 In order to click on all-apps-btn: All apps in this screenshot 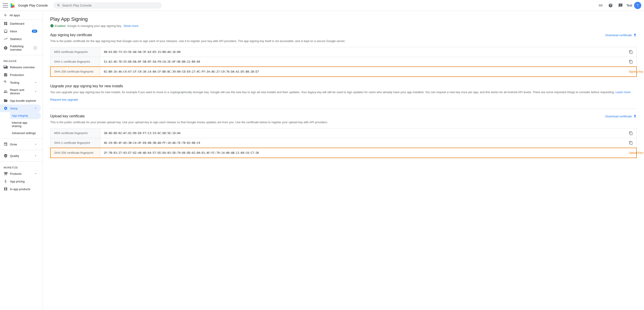, I will do `click(22, 15)`.